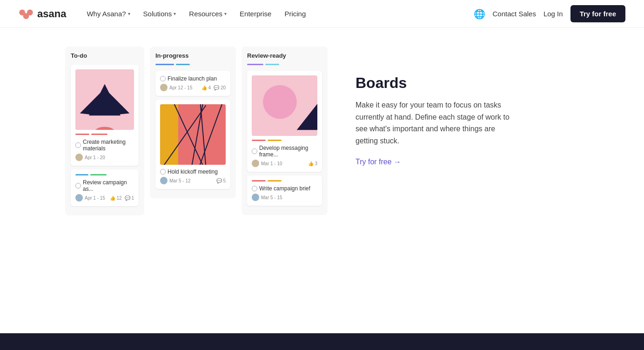 The image size is (644, 350). I want to click on inprogress-column-header: In-progress, so click(193, 56).